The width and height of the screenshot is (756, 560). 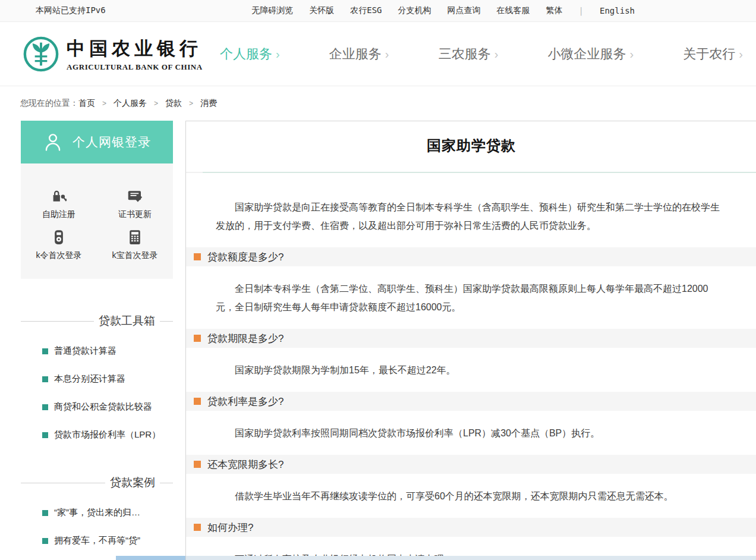 I want to click on certificate-update-link: 证书更新, so click(x=135, y=200).